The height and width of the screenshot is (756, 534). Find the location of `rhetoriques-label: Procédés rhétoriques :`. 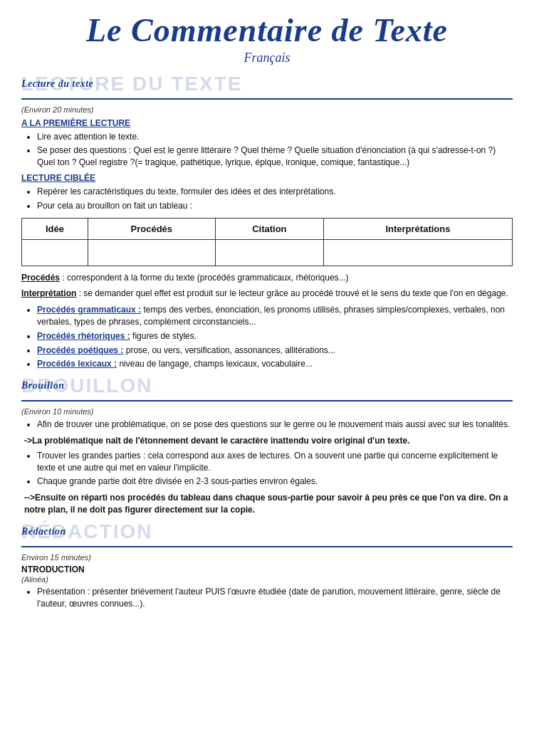

rhetoriques-label: Procédés rhétoriques : is located at coordinates (84, 336).